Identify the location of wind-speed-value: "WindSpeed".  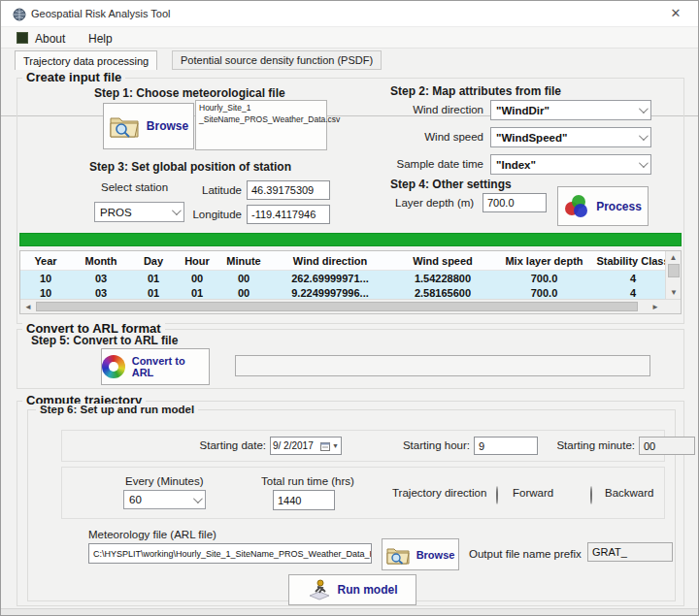
(532, 138).